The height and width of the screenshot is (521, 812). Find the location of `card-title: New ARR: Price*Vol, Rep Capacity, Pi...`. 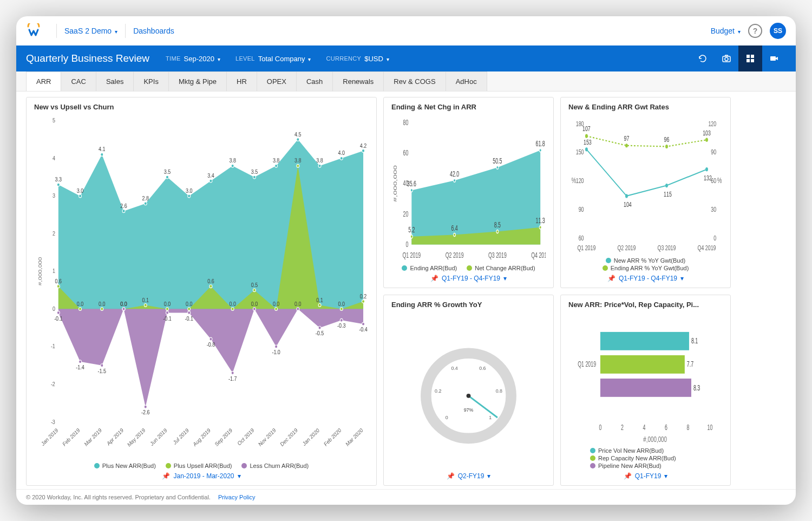

card-title: New ARR: Price*Vol, Rep Capacity, Pi... is located at coordinates (645, 304).